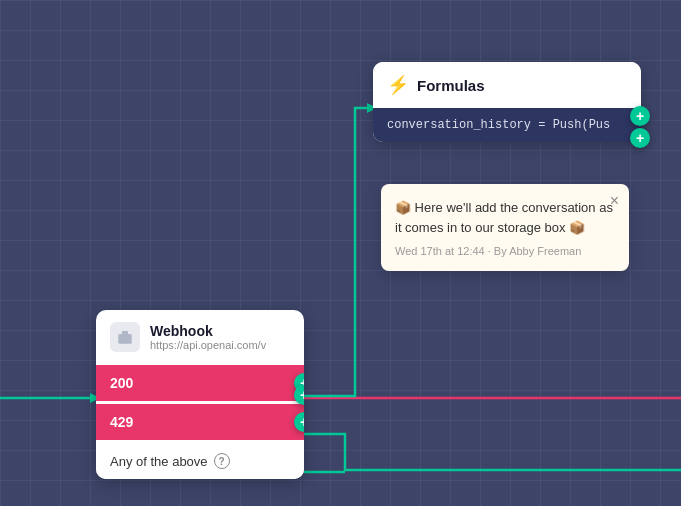 The width and height of the screenshot is (681, 506). What do you see at coordinates (208, 345) in the screenshot?
I see `webhook-url: https://api.openai.com/v` at bounding box center [208, 345].